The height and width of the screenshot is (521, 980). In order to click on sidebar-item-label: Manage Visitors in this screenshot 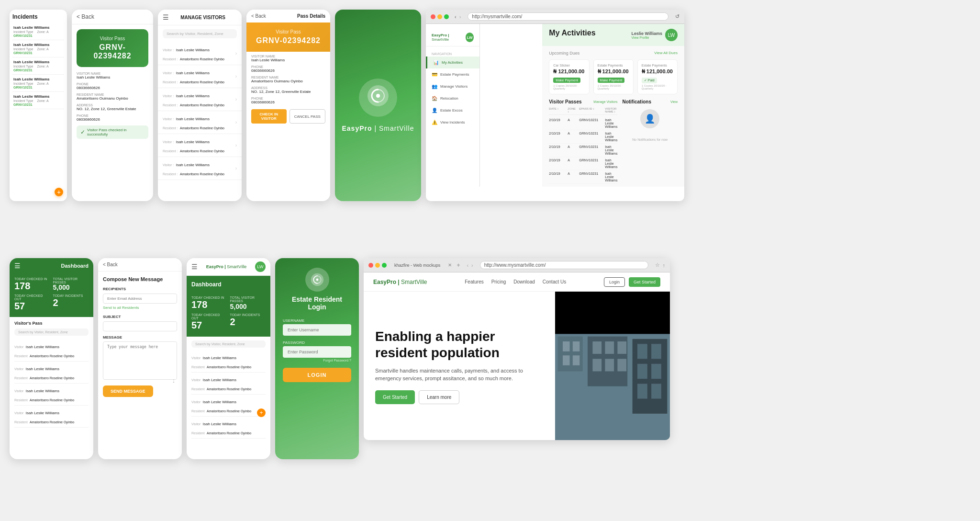, I will do `click(454, 86)`.